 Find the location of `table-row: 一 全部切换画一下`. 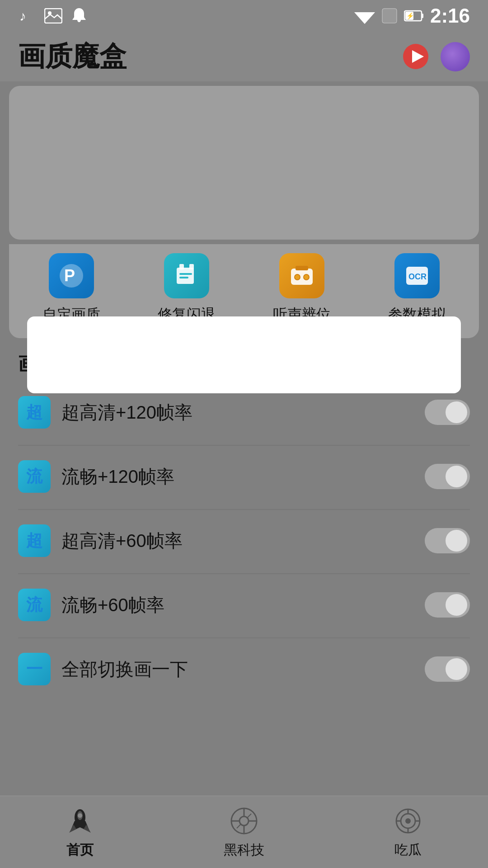

table-row: 一 全部切换画一下 is located at coordinates (244, 669).